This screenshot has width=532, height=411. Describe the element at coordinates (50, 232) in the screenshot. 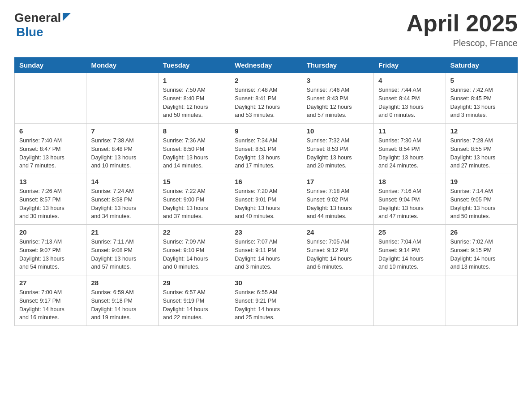

I see `day-number: 20` at that location.